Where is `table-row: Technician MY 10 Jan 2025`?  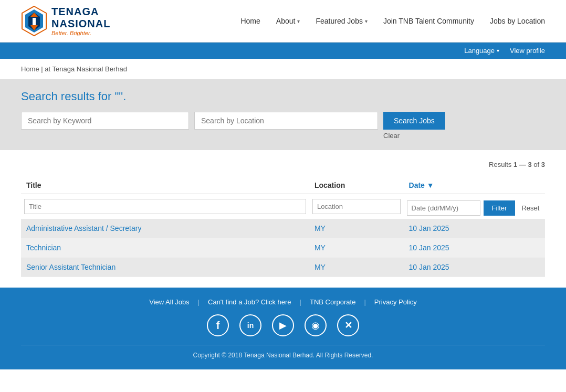
table-row: Technician MY 10 Jan 2025 is located at coordinates (283, 248).